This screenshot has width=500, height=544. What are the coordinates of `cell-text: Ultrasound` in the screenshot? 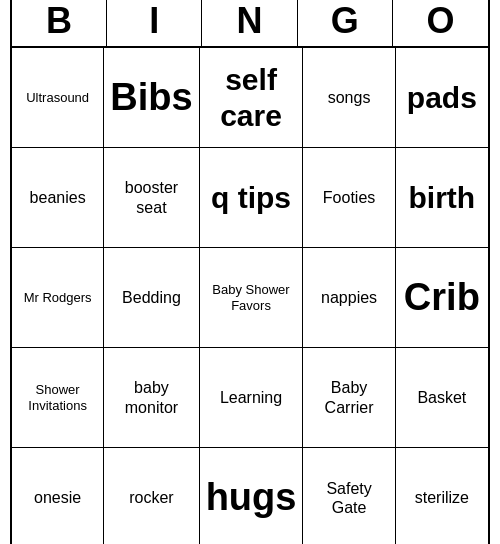 It's located at (58, 98).